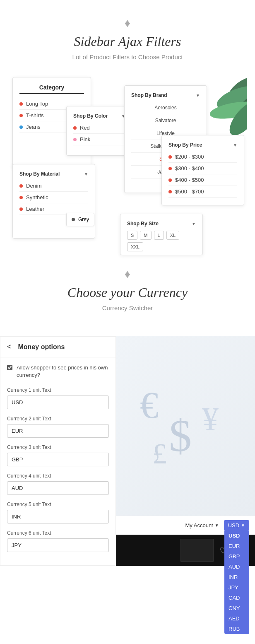 Image resolution: width=255 pixels, height=644 pixels. I want to click on size-label: Shop By Size, so click(143, 224).